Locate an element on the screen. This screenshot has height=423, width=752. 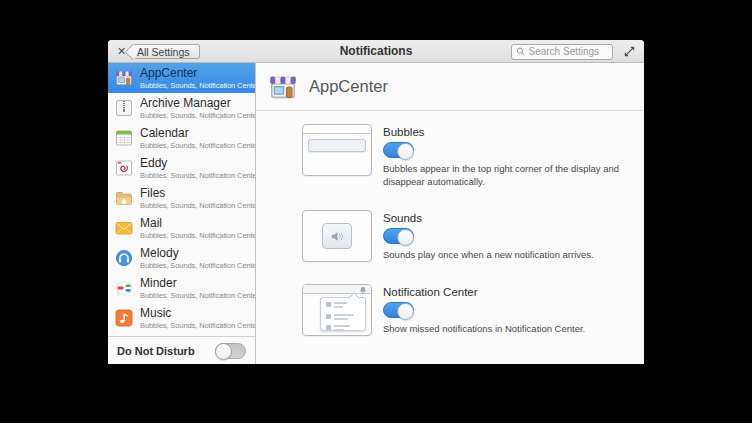
sounds-title: Sounds is located at coordinates (503, 218).